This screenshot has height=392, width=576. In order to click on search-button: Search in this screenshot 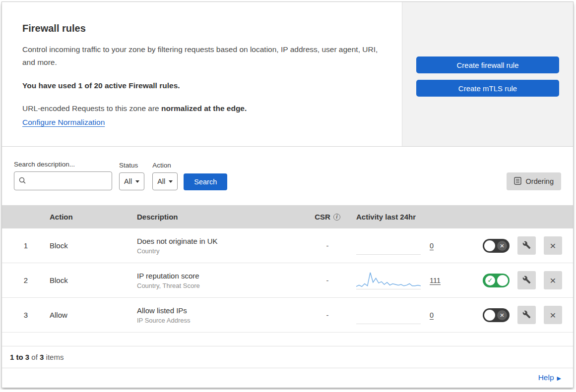, I will do `click(205, 182)`.